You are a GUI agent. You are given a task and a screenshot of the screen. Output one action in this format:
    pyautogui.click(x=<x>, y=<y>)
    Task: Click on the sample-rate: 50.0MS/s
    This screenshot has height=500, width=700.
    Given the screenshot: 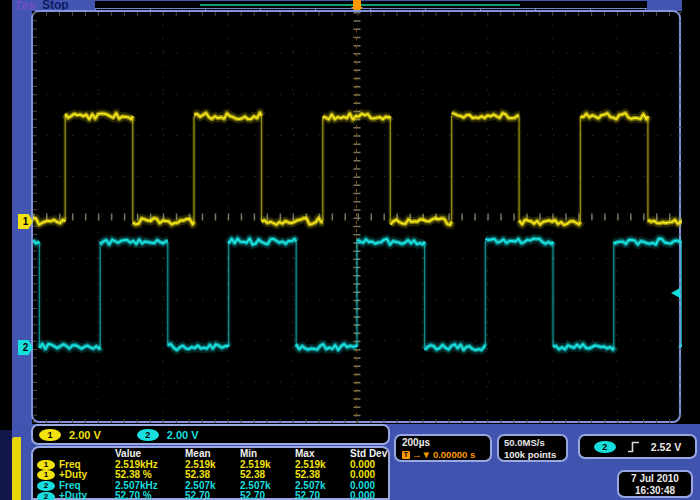 What is the action you would take?
    pyautogui.click(x=532, y=443)
    